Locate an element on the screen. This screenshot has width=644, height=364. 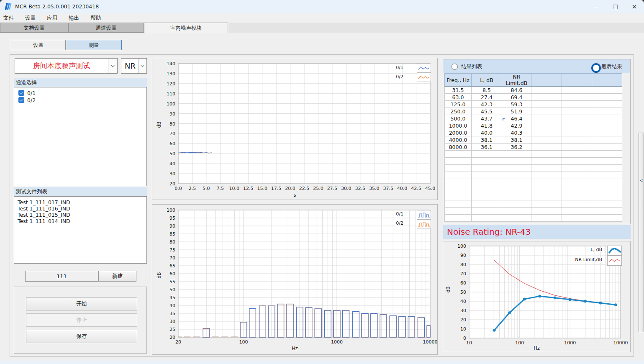
file-tag-input is located at coordinates (62, 276).